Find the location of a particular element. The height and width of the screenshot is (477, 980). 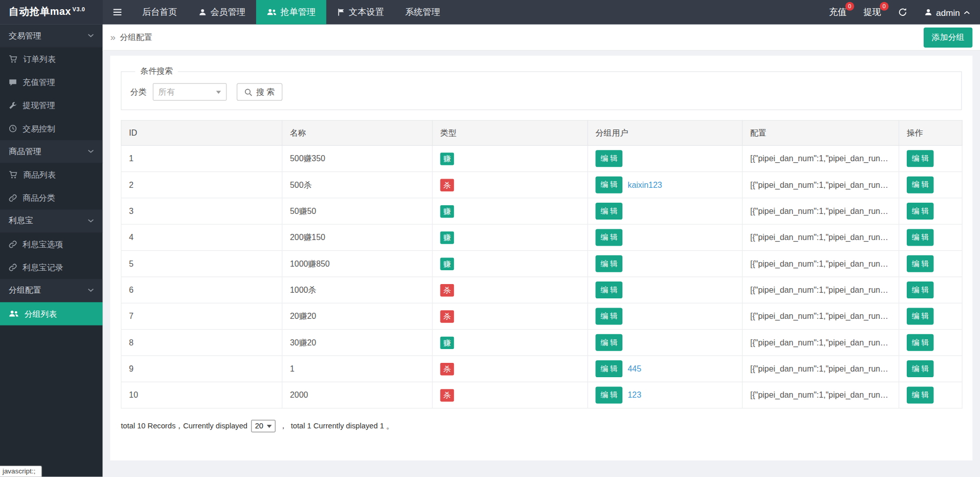

withdraw-button: 提现 0 is located at coordinates (872, 12).